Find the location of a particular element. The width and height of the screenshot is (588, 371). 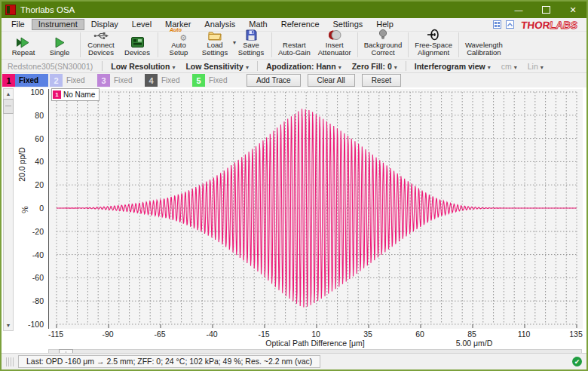

x-scale-label: 5.00 μm/D is located at coordinates (474, 343).